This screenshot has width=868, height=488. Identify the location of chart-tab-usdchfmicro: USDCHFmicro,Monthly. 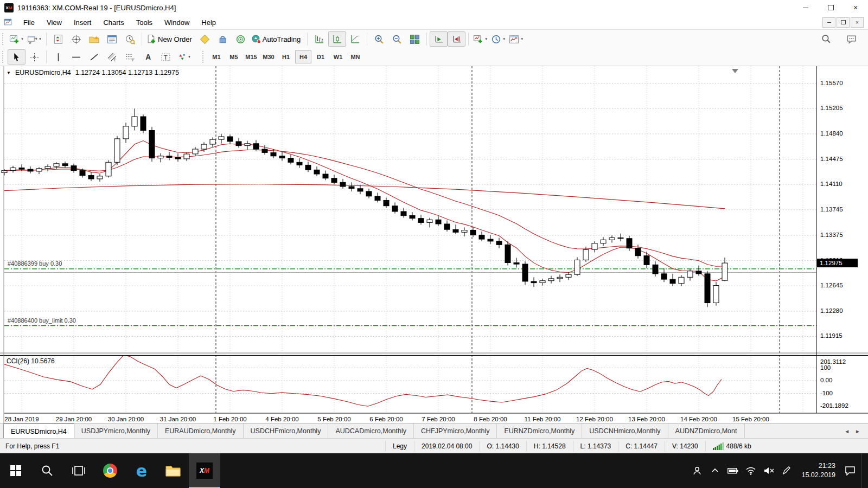
(286, 431).